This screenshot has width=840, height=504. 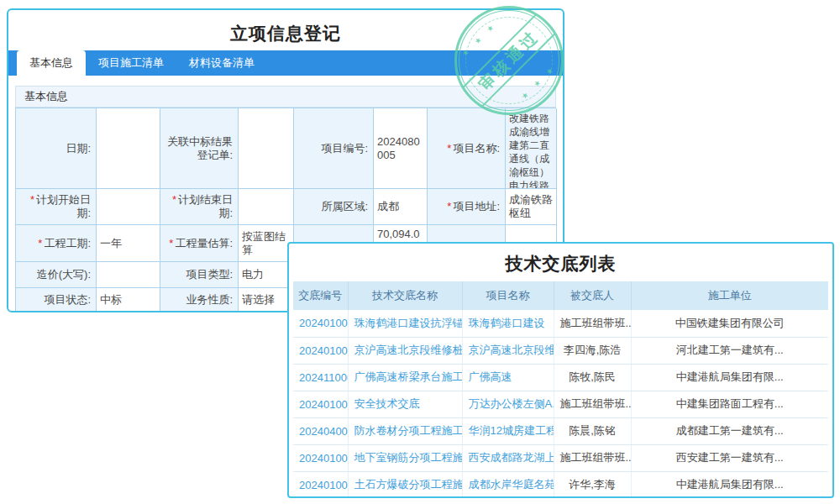 What do you see at coordinates (561, 264) in the screenshot?
I see `disclosure-list-title: 技术交底列表` at bounding box center [561, 264].